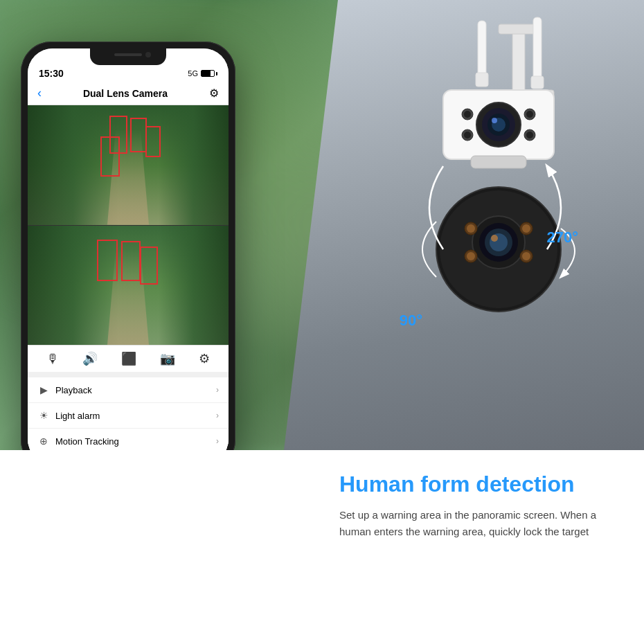 The width and height of the screenshot is (644, 644). I want to click on notch-camera, so click(148, 55).